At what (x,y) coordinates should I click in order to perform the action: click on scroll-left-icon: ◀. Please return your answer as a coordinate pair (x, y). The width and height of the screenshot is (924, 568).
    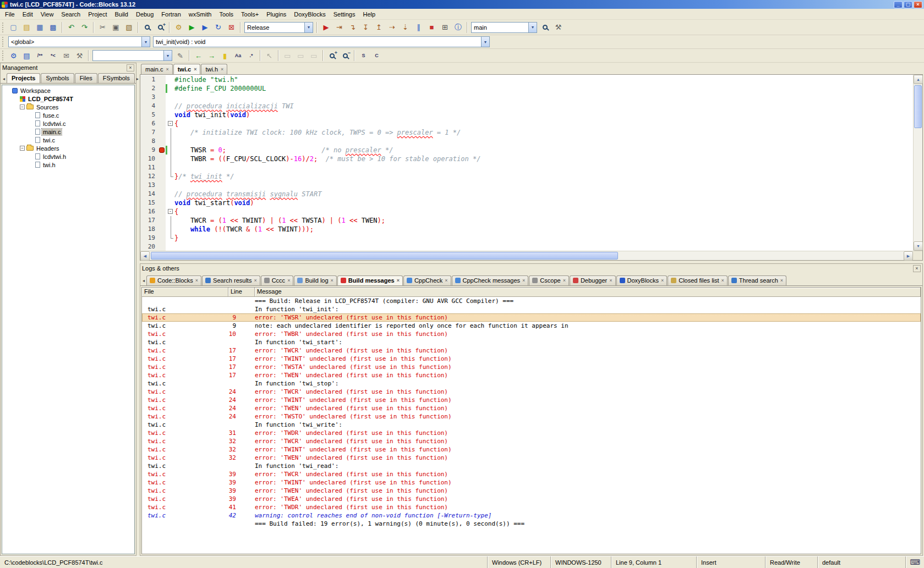
    Looking at the image, I should click on (145, 256).